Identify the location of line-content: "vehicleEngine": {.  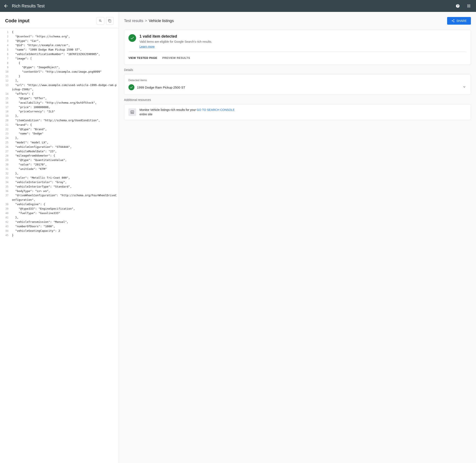
(29, 204).